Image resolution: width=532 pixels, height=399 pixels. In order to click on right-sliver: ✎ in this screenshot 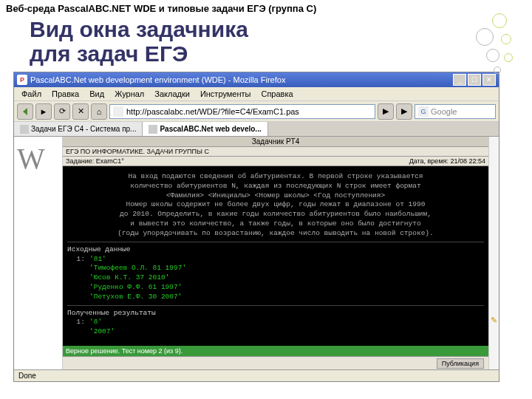, I will do `click(494, 253)`.